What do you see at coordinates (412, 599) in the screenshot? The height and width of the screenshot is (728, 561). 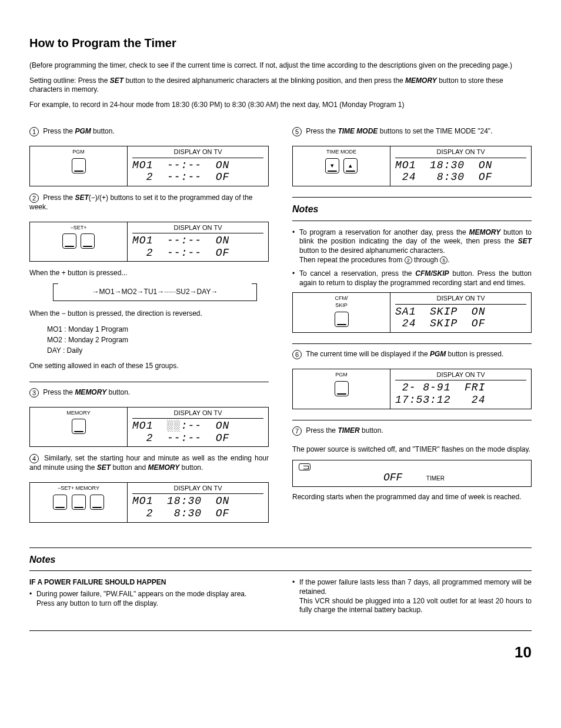 I see `bottom-right-col: If the power failure lasts less than 7 d…` at bounding box center [412, 599].